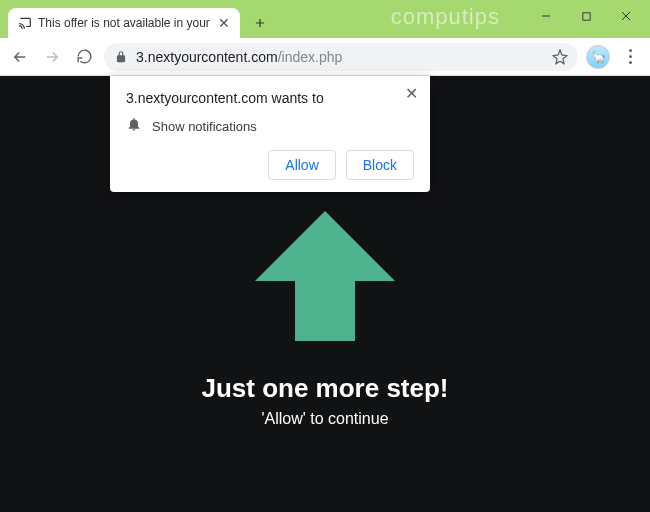 The width and height of the screenshot is (650, 512). What do you see at coordinates (560, 57) in the screenshot?
I see `bookmark-star-icon` at bounding box center [560, 57].